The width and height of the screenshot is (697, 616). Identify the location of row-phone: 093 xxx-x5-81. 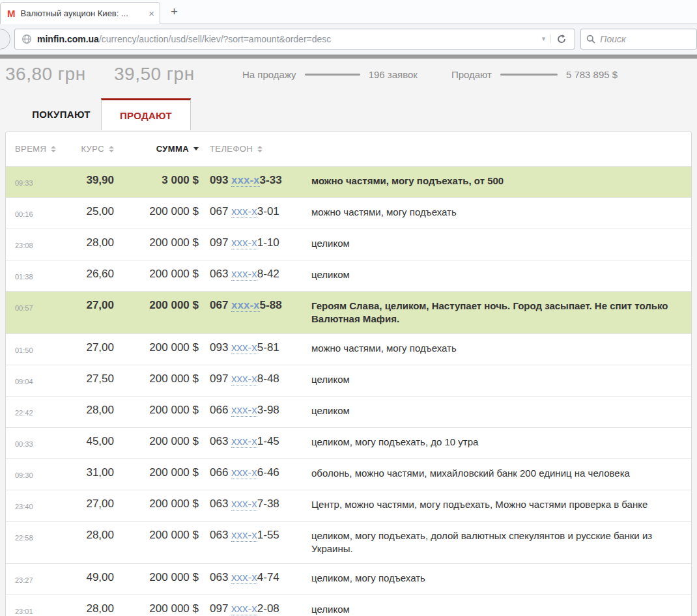
(251, 348).